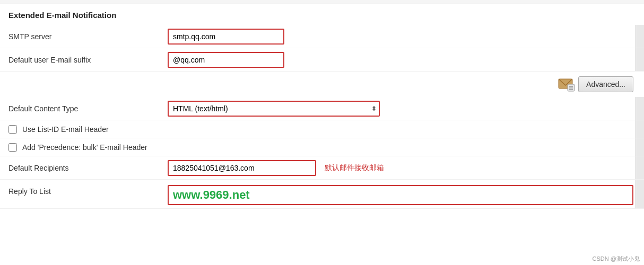  I want to click on list-id-label: Use List-ID E-mail Header, so click(66, 129).